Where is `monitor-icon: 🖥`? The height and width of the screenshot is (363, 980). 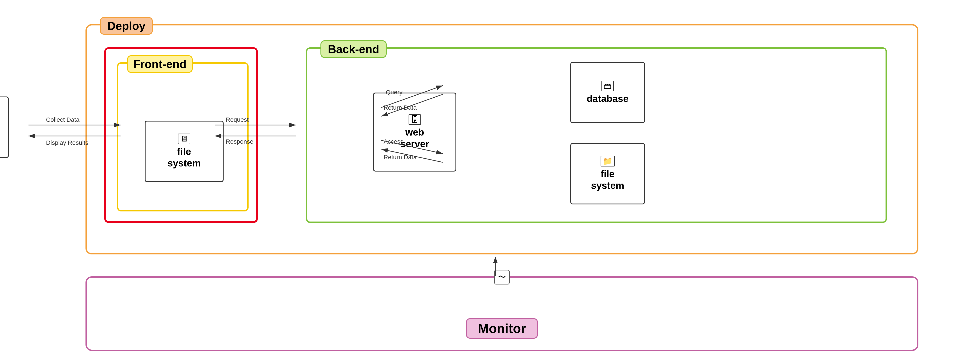 monitor-icon: 🖥 is located at coordinates (184, 139).